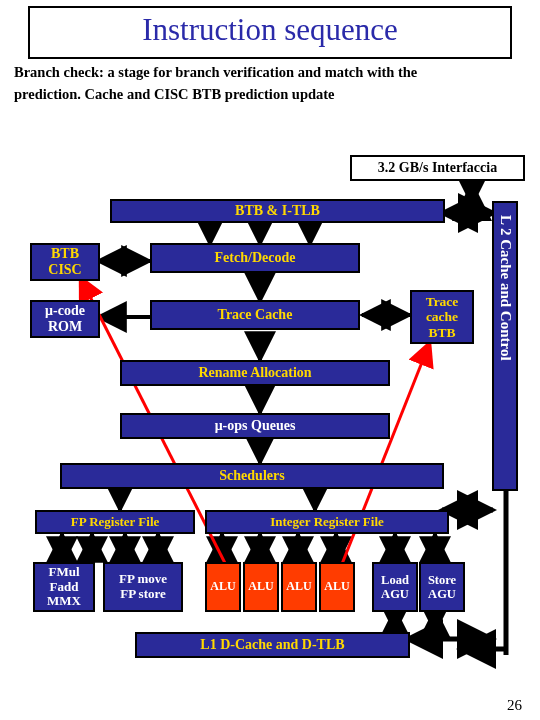  What do you see at coordinates (64, 588) in the screenshot?
I see `fmul-l2: Fadd` at bounding box center [64, 588].